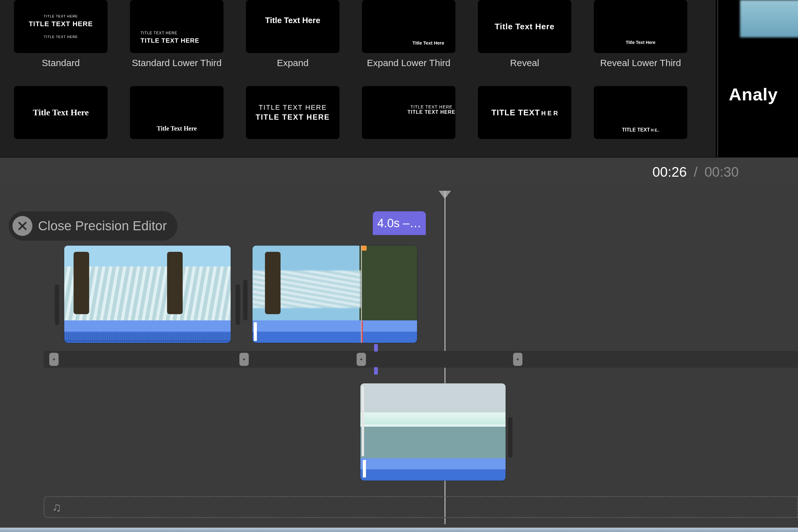  What do you see at coordinates (525, 121) in the screenshot?
I see `title-preset-pop: TITLE TEXT H E R` at bounding box center [525, 121].